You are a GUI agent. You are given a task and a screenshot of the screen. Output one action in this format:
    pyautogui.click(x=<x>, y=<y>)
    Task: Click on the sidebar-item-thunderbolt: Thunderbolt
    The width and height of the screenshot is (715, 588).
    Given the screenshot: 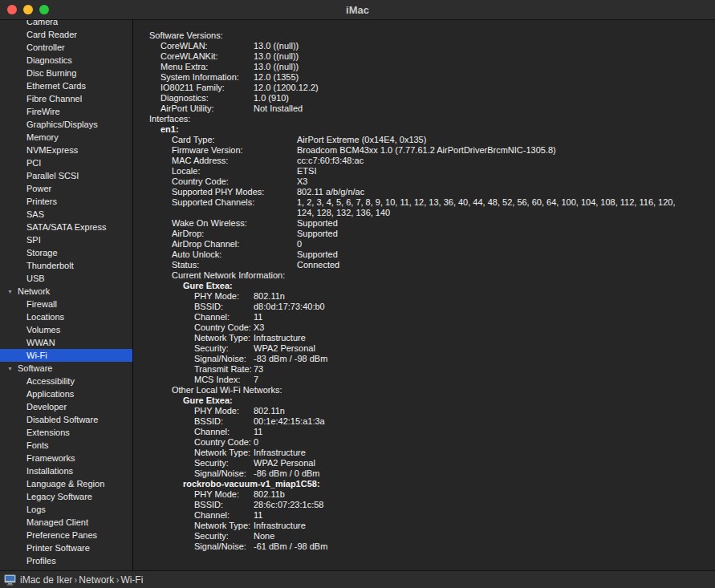 What is the action you would take?
    pyautogui.click(x=66, y=266)
    